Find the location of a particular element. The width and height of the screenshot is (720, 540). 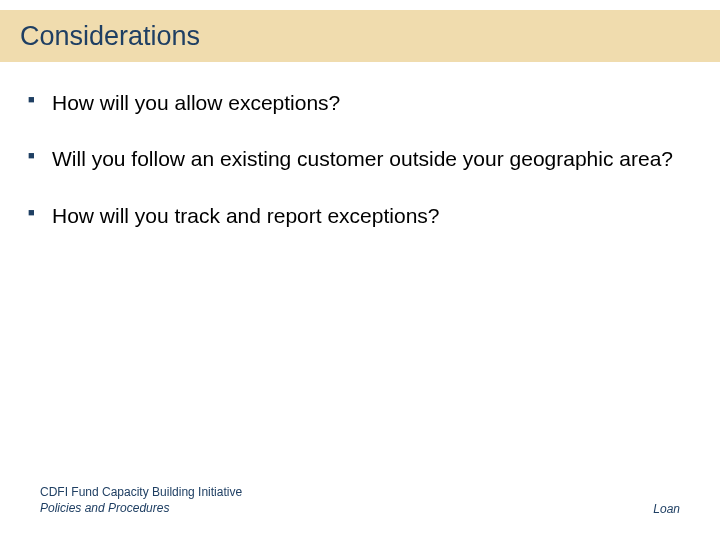

list-item: How will you allow exceptions? is located at coordinates (360, 103).